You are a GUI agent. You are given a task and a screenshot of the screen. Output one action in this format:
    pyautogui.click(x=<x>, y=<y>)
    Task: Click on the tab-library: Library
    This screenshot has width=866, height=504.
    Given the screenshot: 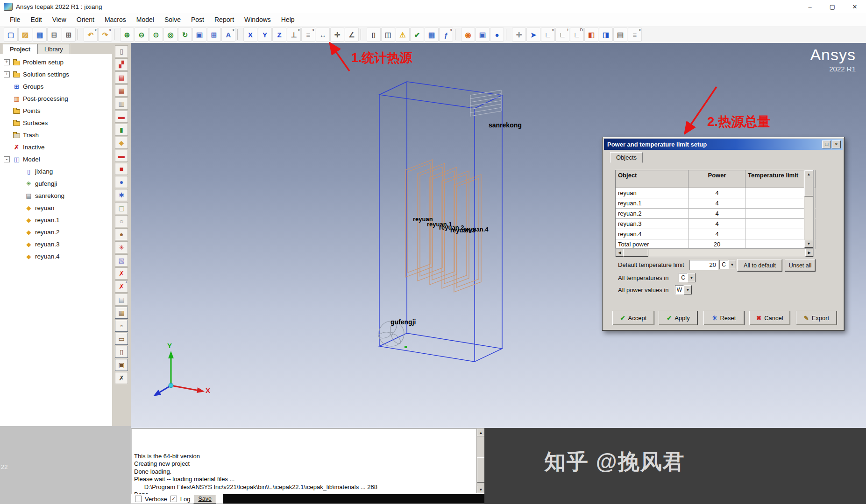 What is the action you would take?
    pyautogui.click(x=54, y=49)
    